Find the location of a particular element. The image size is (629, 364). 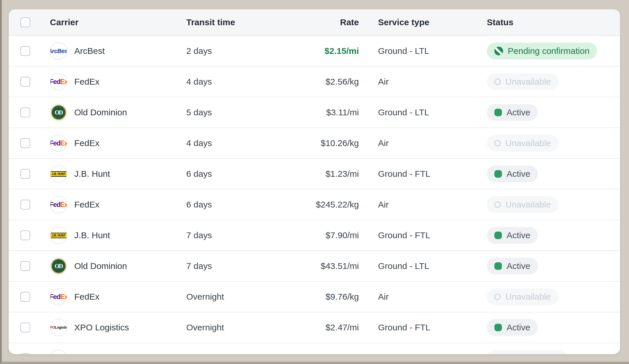

column-header-status: Status is located at coordinates (554, 22).